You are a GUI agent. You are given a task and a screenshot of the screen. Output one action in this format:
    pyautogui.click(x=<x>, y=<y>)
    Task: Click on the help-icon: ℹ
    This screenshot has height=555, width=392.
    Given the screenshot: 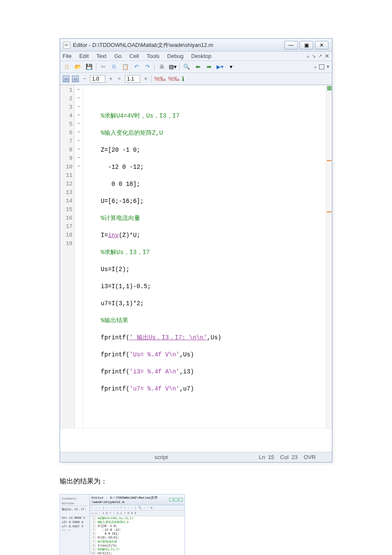 What is the action you would take?
    pyautogui.click(x=183, y=79)
    